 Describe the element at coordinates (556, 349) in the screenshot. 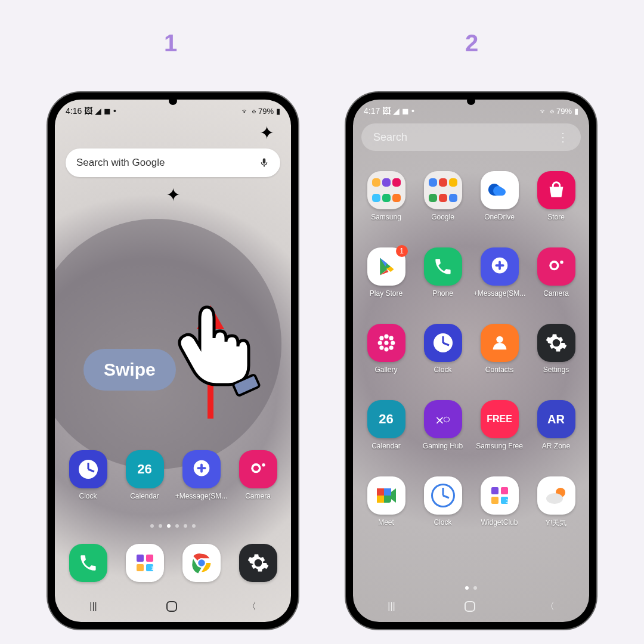

I see `app-settings: Settings` at that location.